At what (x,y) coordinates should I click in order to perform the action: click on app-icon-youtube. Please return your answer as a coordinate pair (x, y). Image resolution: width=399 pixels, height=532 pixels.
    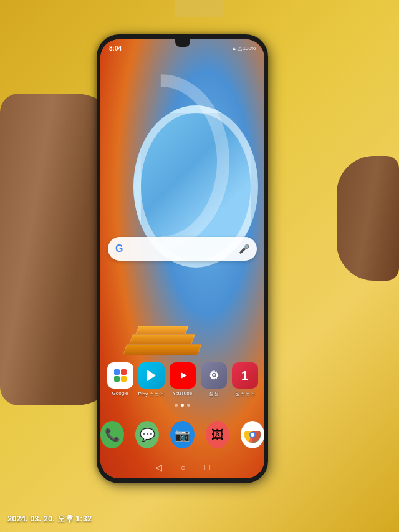
    Looking at the image, I should click on (183, 375).